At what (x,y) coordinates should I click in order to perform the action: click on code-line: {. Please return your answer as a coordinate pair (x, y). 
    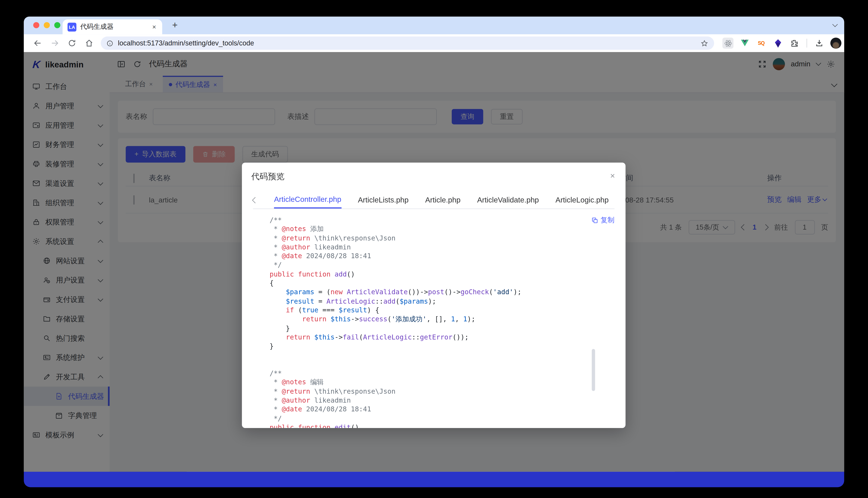
    Looking at the image, I should click on (442, 283).